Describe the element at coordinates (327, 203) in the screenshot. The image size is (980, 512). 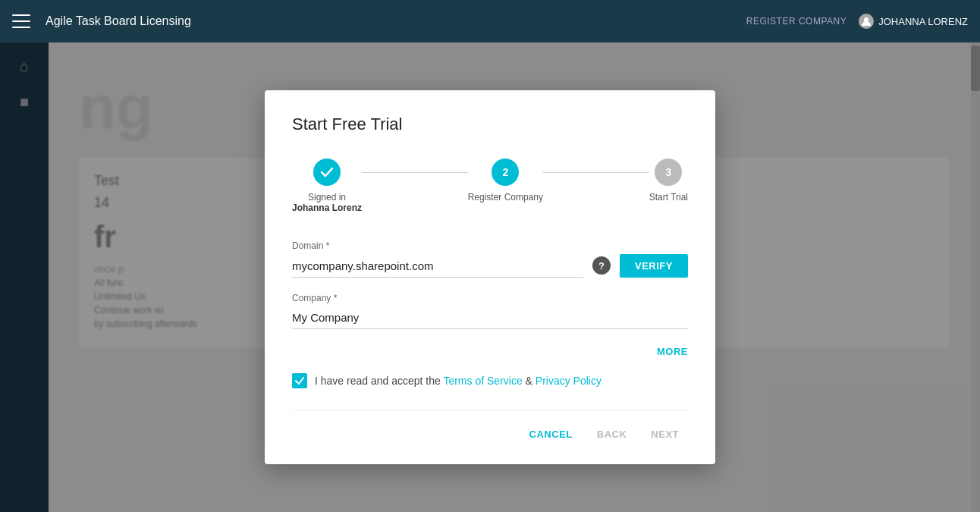
I see `step-1-label: Signed inJohanna Lorenz` at that location.